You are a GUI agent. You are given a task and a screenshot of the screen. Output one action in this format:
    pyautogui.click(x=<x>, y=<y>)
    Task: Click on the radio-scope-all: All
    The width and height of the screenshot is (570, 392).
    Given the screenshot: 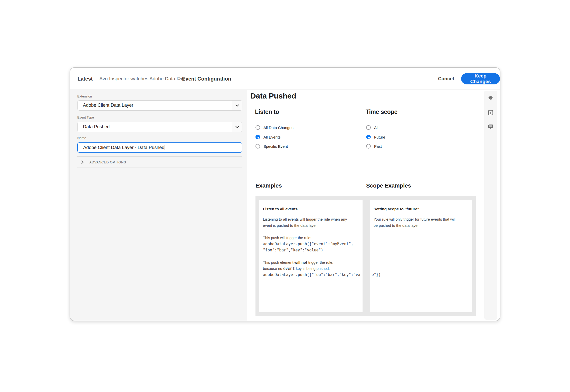 What is the action you would take?
    pyautogui.click(x=372, y=128)
    